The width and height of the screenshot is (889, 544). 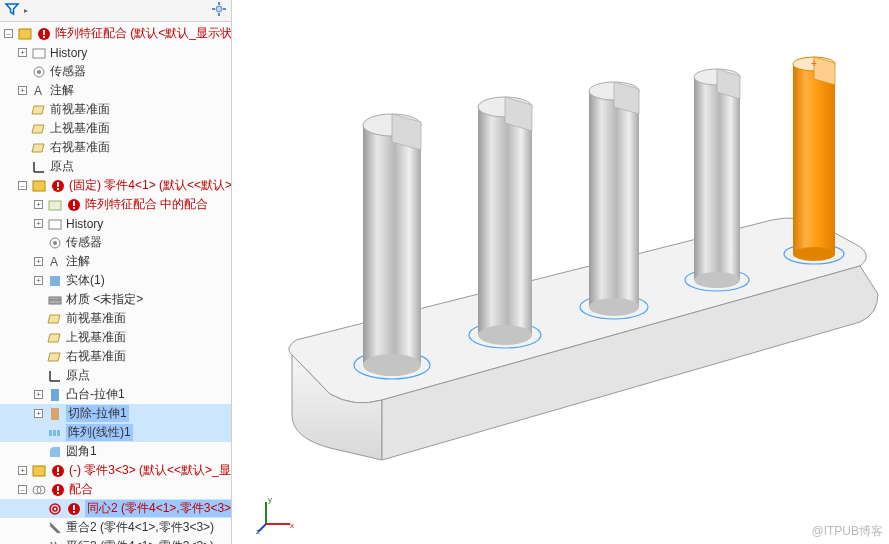 I want to click on part-icon, so click(x=39, y=186).